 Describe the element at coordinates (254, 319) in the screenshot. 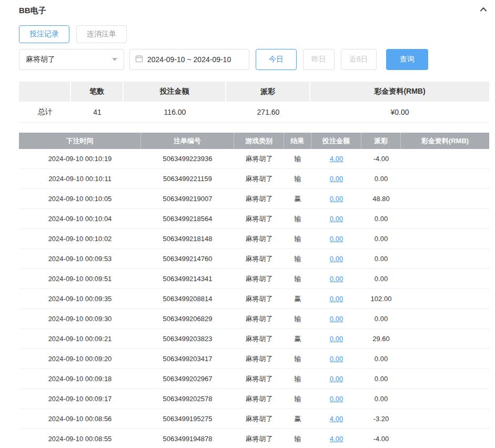

I see `table-row: 2024-09-10 00:09:30 5063499206829 麻将胡了 输…` at that location.